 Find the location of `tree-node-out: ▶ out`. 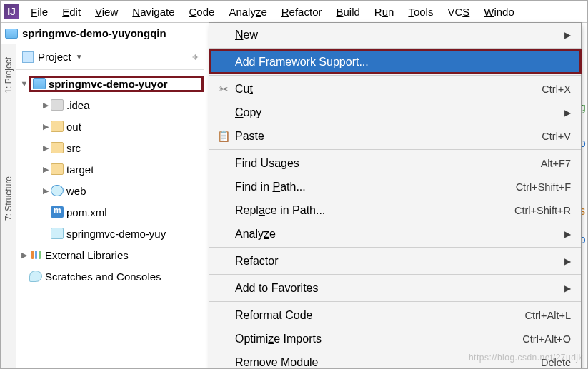

tree-node-out: ▶ out is located at coordinates (110, 126).